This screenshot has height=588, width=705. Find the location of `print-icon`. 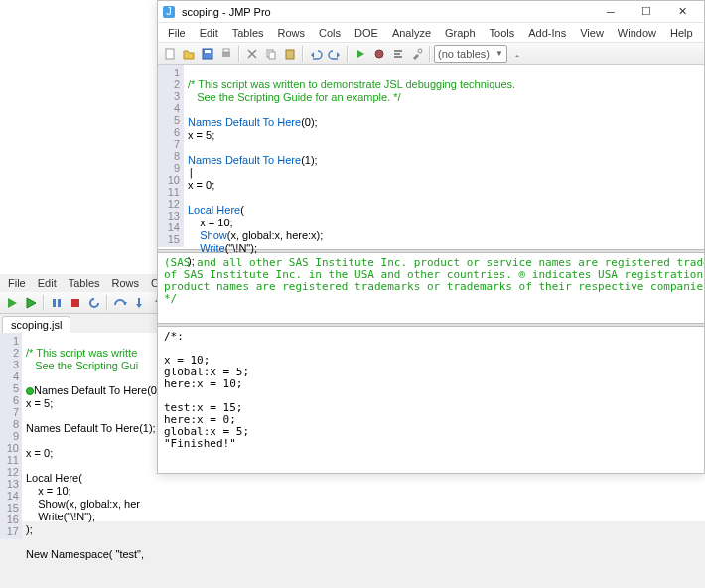

print-icon is located at coordinates (226, 54).